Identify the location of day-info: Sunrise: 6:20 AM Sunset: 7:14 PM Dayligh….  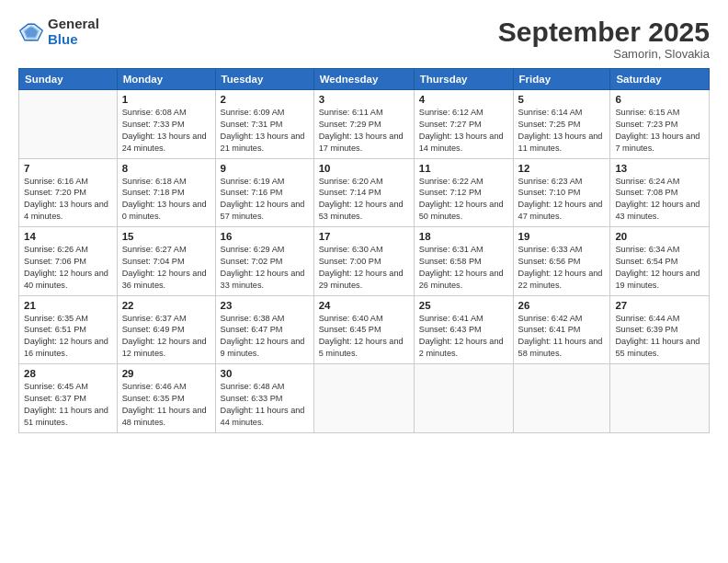
(364, 200).